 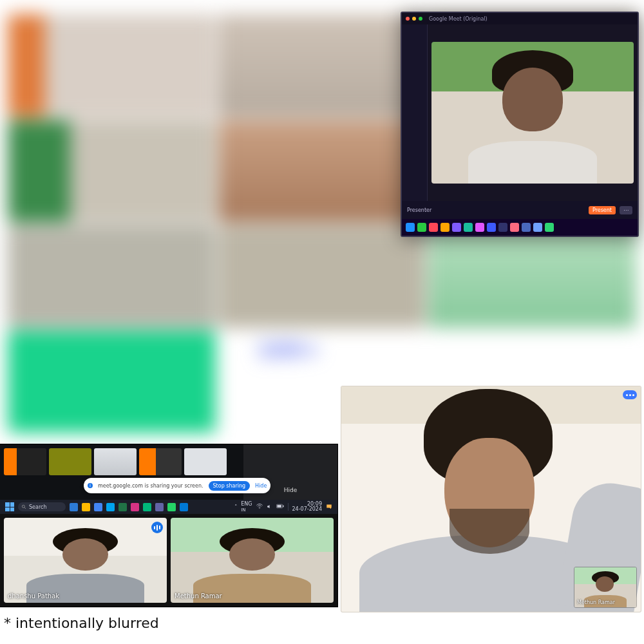 What do you see at coordinates (415, 113) in the screenshot?
I see `side-panel` at bounding box center [415, 113].